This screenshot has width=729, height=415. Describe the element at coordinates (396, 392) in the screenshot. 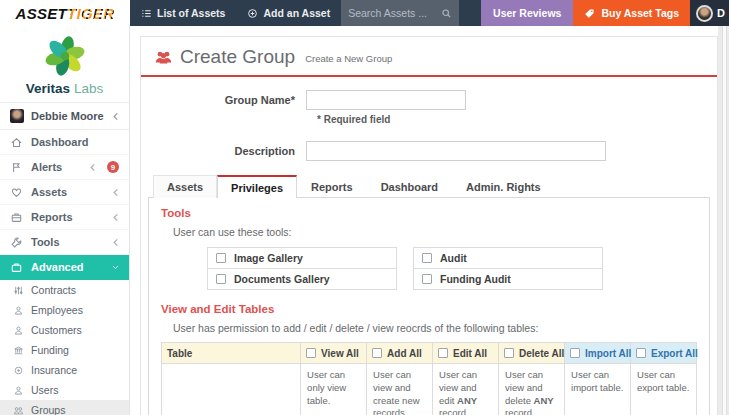

I see `permission-description: User can view and create new records. Us…` at that location.